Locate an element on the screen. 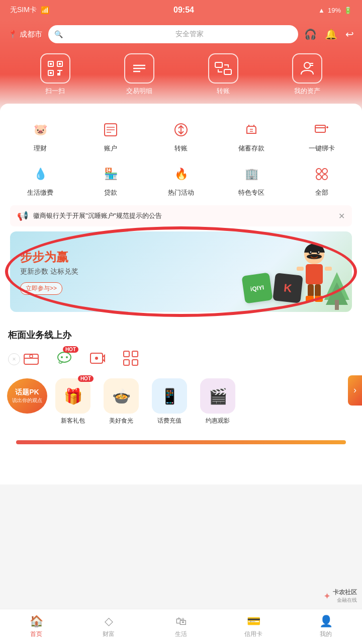  nav-transfer: 转账 is located at coordinates (223, 74).